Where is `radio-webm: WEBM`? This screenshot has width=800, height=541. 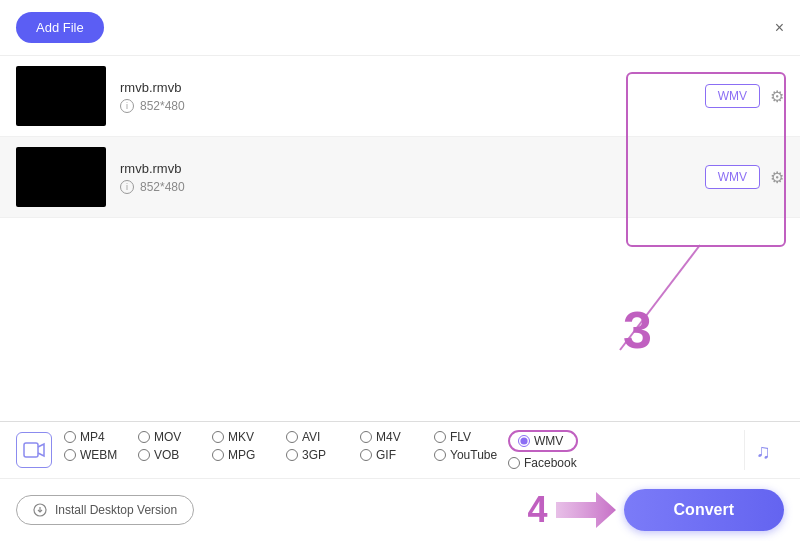
radio-webm: WEBM is located at coordinates (99, 455).